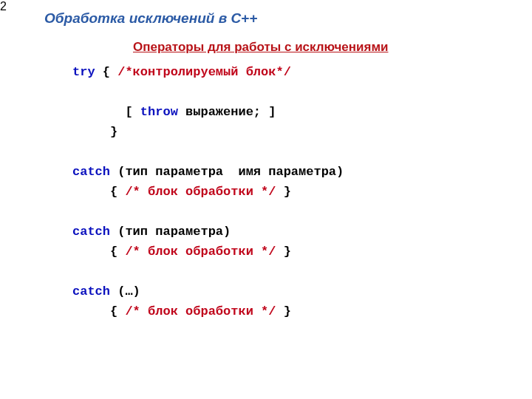 Image resolution: width=532 pixels, height=399 pixels. Describe the element at coordinates (227, 171) in the screenshot. I see `code-text: (тип параметра имя параметра)` at that location.